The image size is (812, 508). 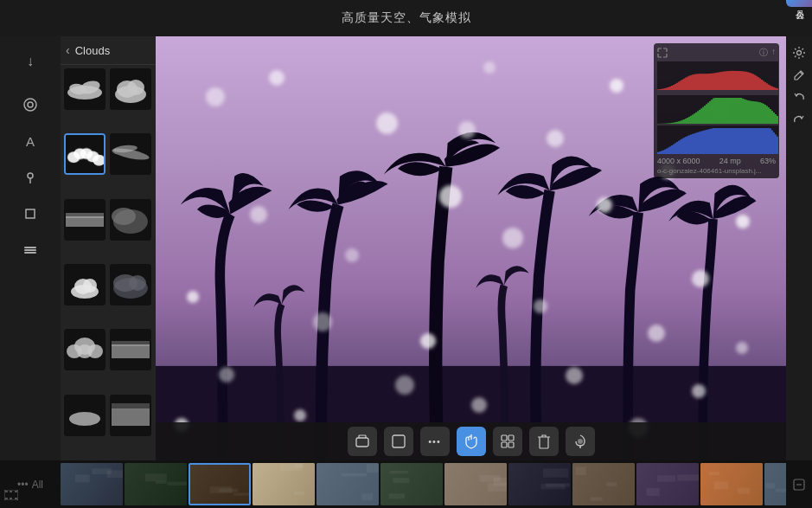 I want to click on grid-tool-btn, so click(x=508, y=441).